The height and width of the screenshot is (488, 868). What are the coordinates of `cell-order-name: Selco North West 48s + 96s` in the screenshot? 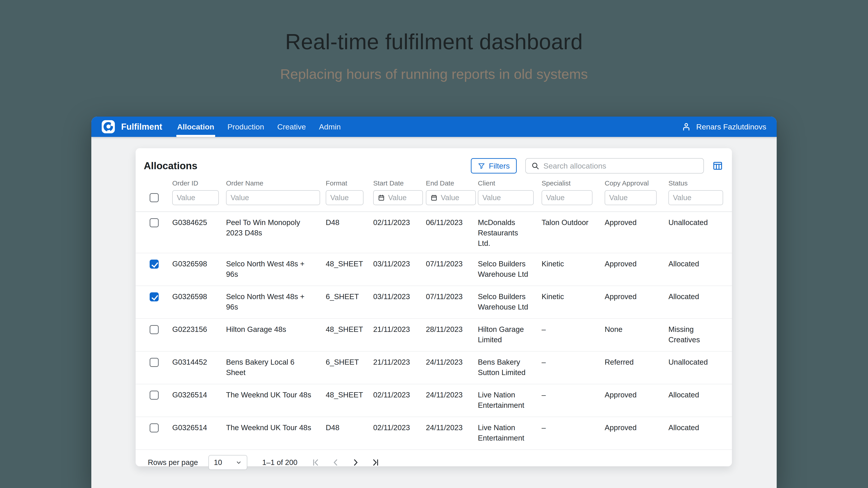 It's located at (276, 303).